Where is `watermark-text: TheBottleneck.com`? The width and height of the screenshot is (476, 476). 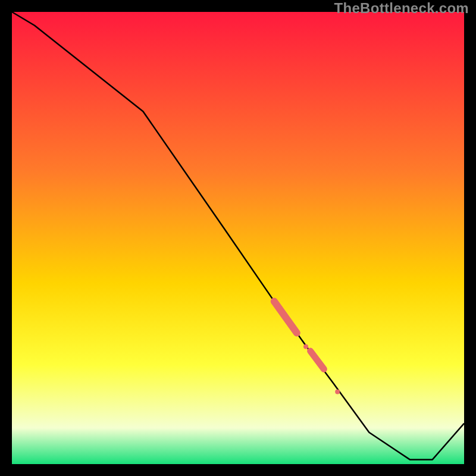 watermark-text: TheBottleneck.com is located at coordinates (402, 8).